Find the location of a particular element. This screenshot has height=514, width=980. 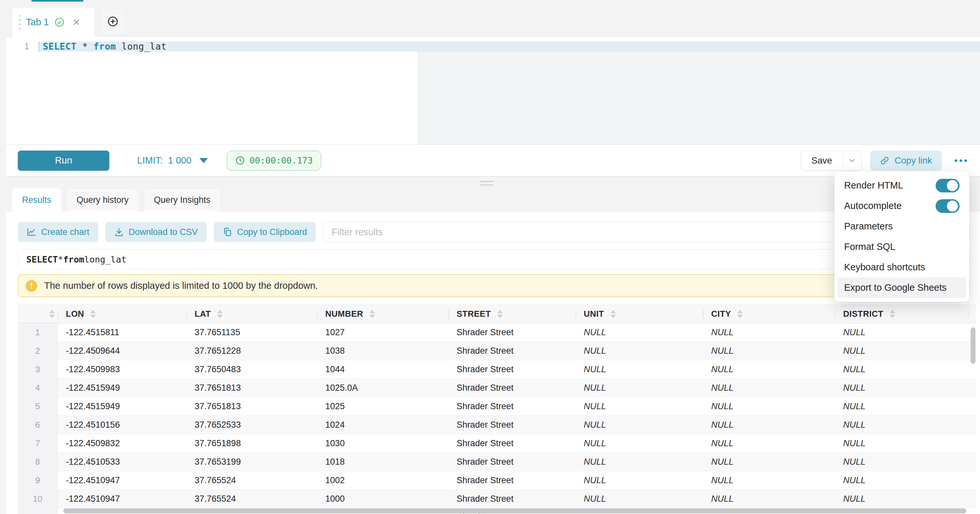

row-limit-warning-banner: ! The number of rows displayed is limite… is located at coordinates (494, 286).